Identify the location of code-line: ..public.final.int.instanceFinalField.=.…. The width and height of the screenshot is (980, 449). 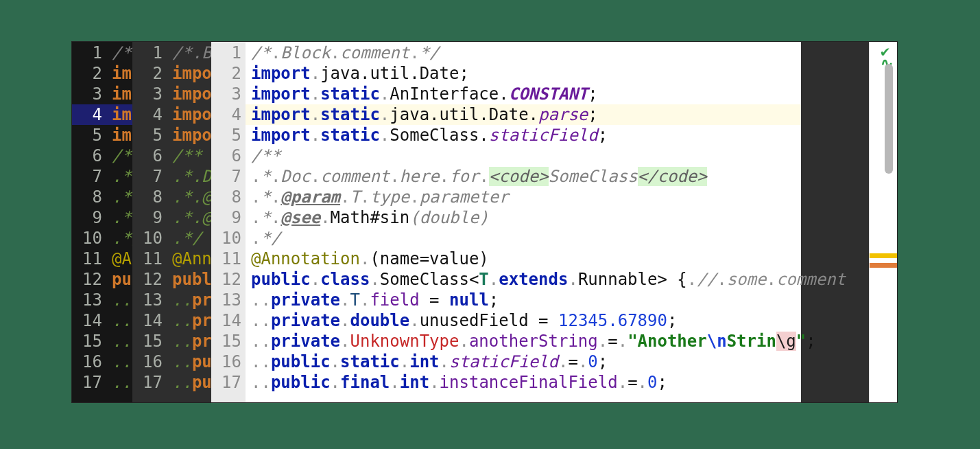
(523, 382).